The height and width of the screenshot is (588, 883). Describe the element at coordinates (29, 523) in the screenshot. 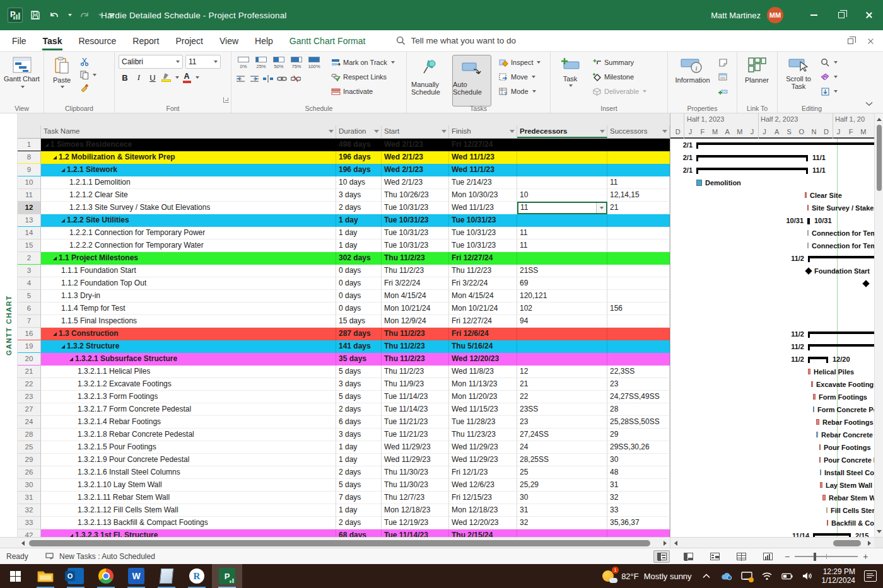

I see `row-number: 33` at that location.